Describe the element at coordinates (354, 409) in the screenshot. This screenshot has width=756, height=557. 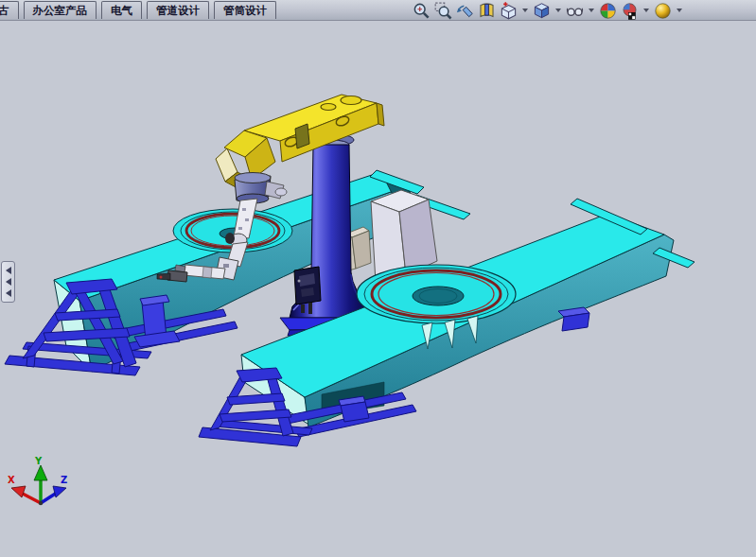
I see `support-block-mid` at that location.